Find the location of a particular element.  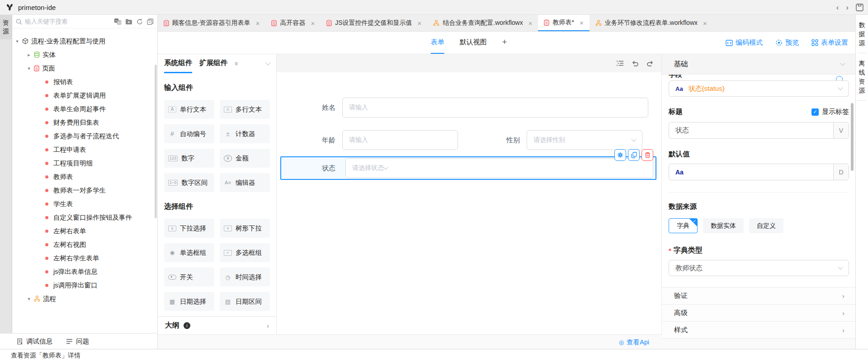

tree-item-page: js弹出表单信息 is located at coordinates (85, 272).